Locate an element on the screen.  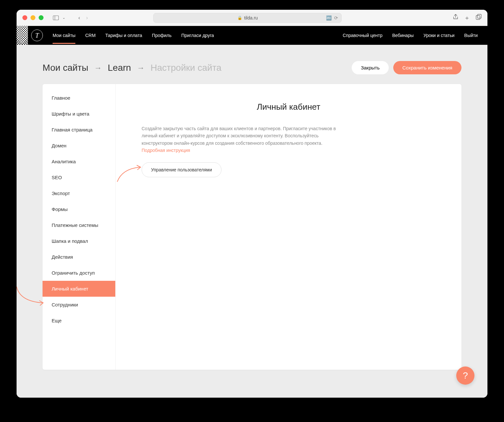
sidebar-item-формы: Формы is located at coordinates (79, 209).